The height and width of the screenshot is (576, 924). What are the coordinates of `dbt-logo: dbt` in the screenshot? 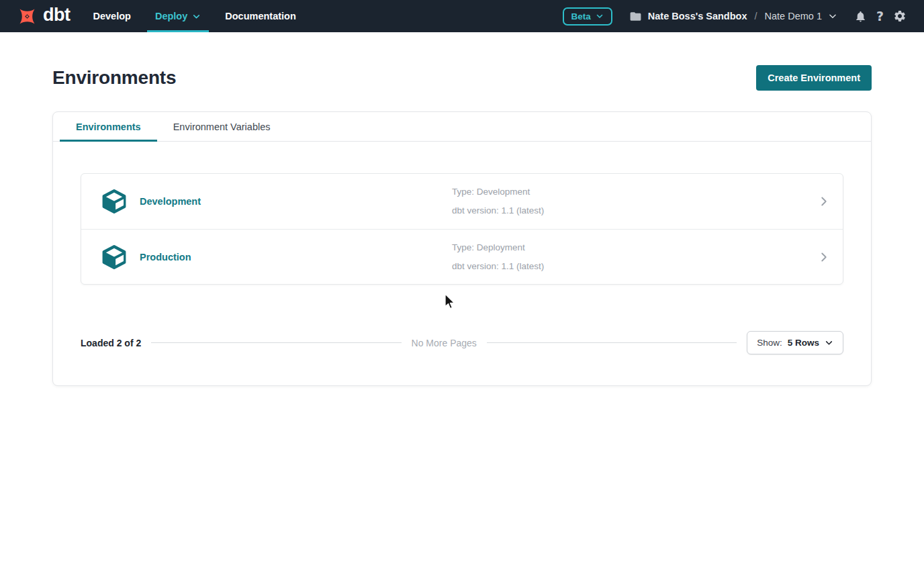 It's located at (43, 16).